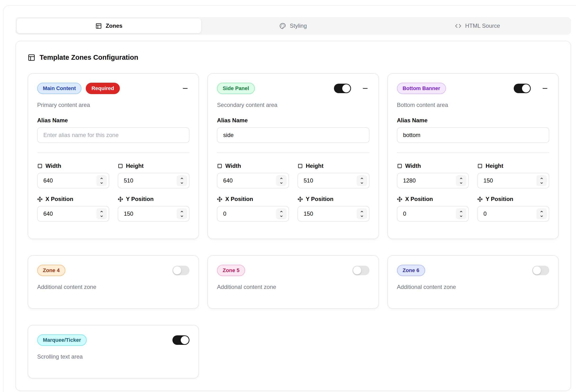 Image resolution: width=576 pixels, height=392 pixels. Describe the element at coordinates (236, 88) in the screenshot. I see `zone-name-badge: Side Panel` at that location.